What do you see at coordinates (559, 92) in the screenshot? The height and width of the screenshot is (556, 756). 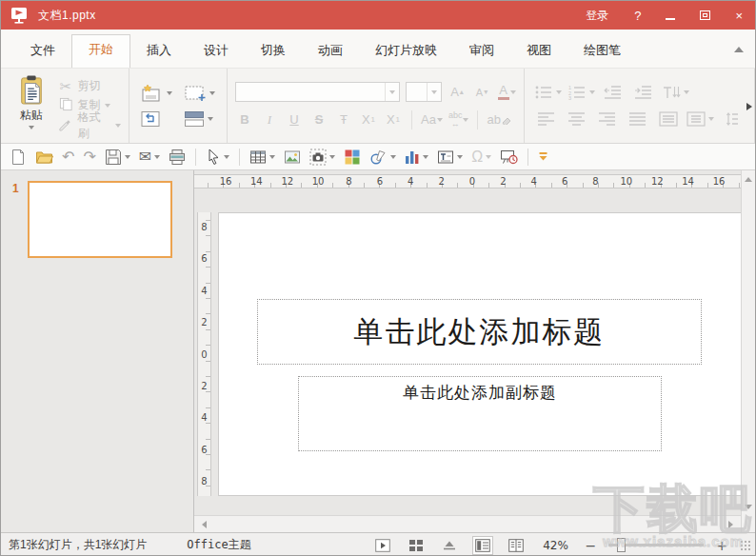 I see `bullets-dropdown-icon` at bounding box center [559, 92].